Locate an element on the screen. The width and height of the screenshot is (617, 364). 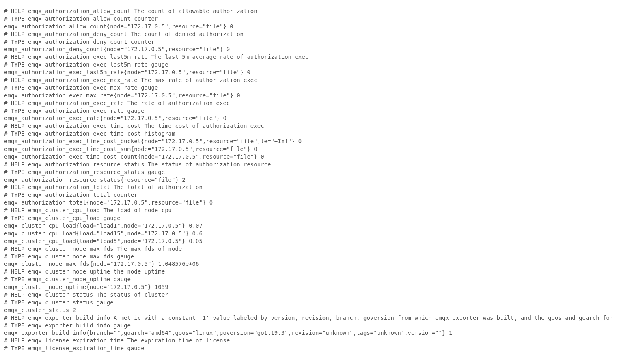
metrics-line: # TYPE emqx_authorization_exec_last5m_ra… is located at coordinates (308, 65).